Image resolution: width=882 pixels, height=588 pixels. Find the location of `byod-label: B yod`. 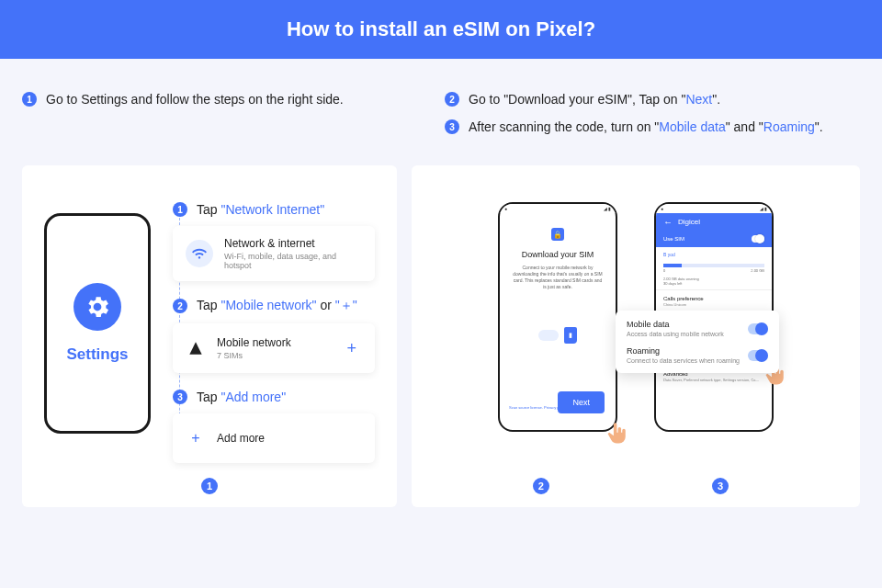

byod-label: B yod is located at coordinates (714, 254).